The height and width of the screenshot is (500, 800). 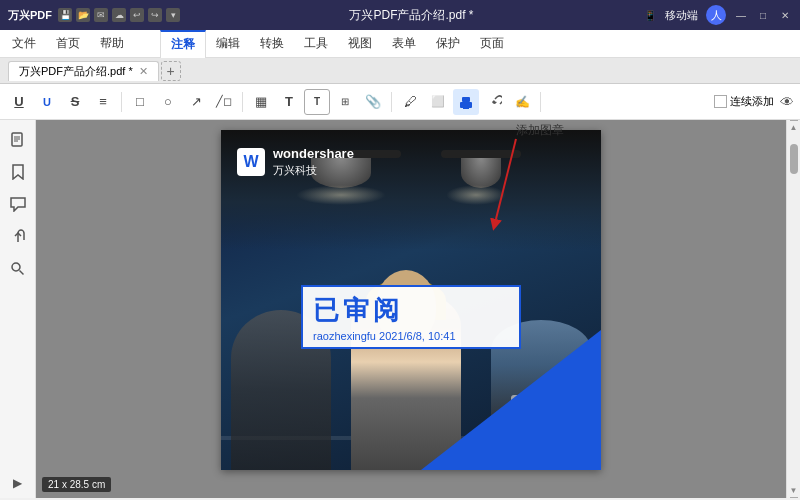 I want to click on sidebar-bookmarks-icon, so click(x=18, y=172).